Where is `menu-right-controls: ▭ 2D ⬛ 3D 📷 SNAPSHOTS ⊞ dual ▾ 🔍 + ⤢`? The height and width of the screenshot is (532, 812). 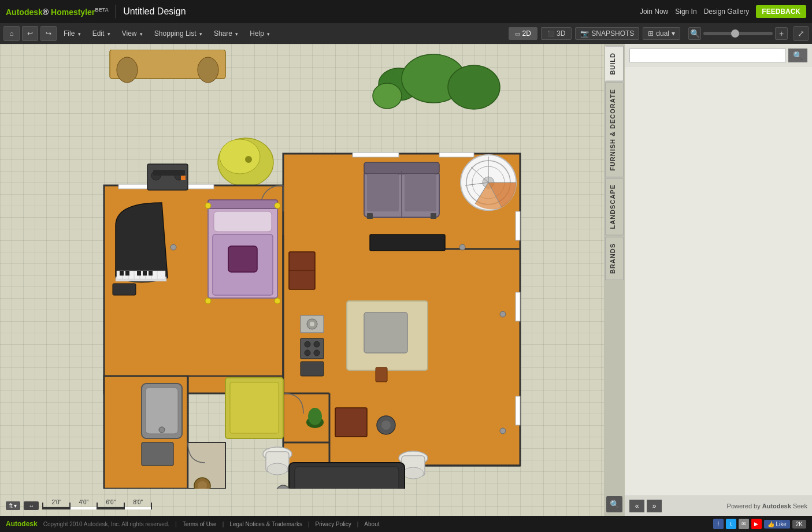
menu-right-controls: ▭ 2D ⬛ 3D 📷 SNAPSHOTS ⊞ dual ▾ 🔍 + ⤢ is located at coordinates (659, 34).